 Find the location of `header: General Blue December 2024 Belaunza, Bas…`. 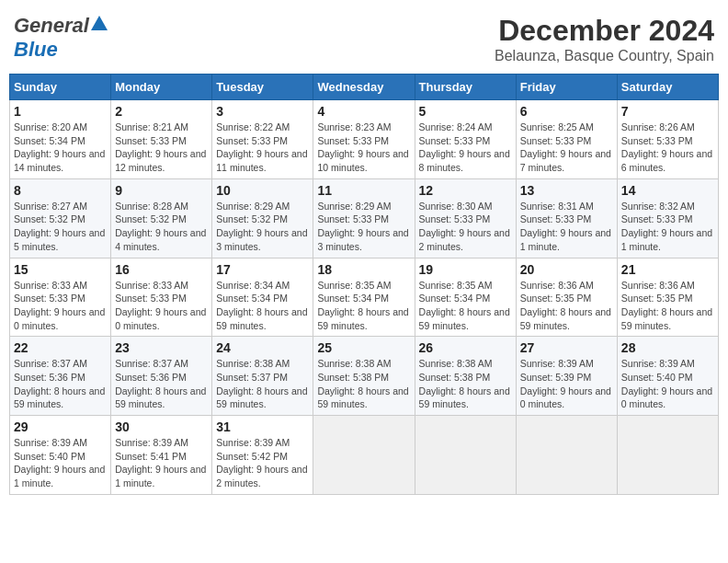

header: General Blue December 2024 Belaunza, Bas… is located at coordinates (364, 37).